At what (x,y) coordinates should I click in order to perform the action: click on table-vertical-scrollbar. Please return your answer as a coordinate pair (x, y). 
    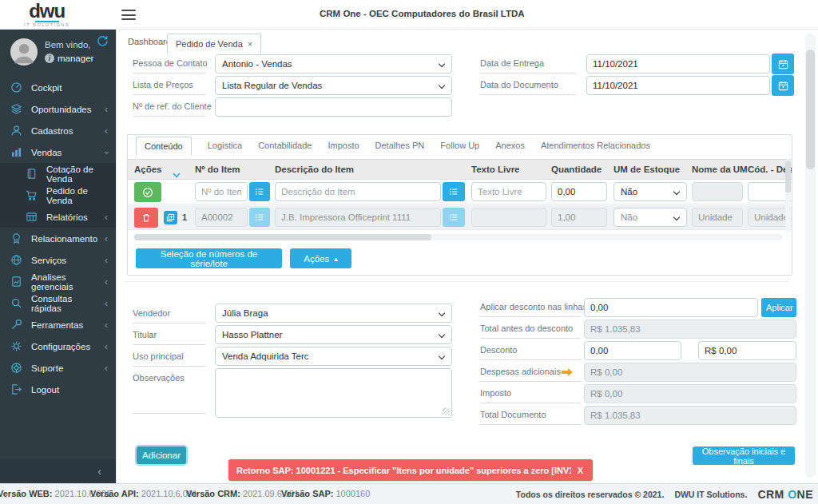
    Looking at the image, I should click on (788, 196).